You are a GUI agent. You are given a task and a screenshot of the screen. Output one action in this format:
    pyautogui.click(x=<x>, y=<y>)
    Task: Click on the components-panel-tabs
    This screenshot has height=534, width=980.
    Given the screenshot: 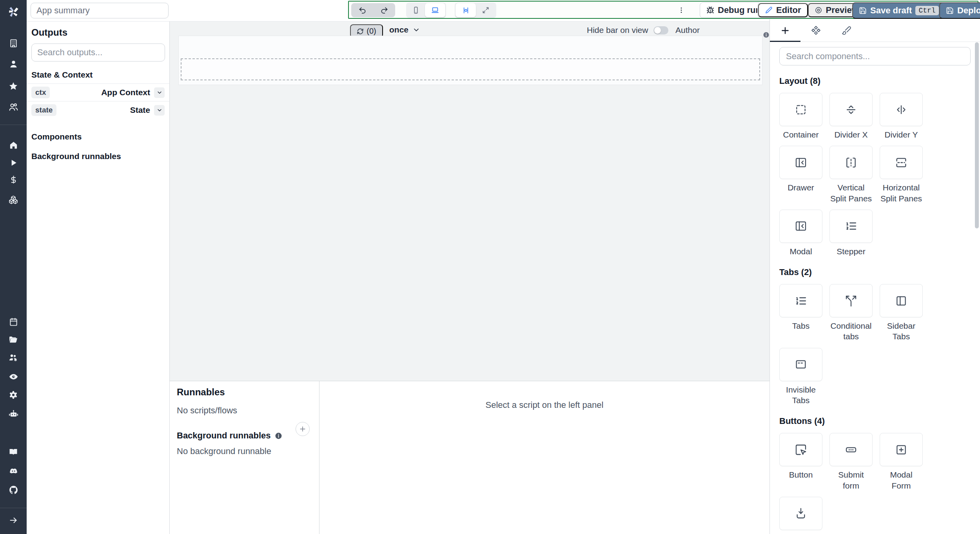 What is the action you would take?
    pyautogui.click(x=875, y=31)
    